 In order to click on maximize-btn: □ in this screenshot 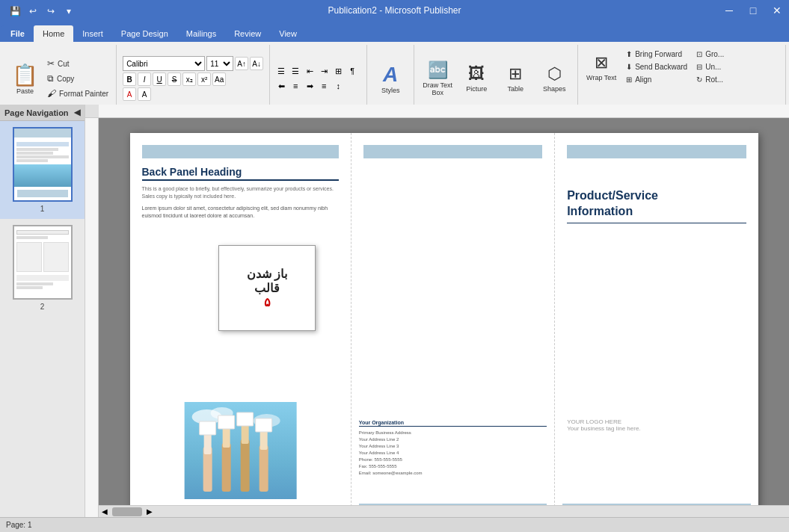, I will do `click(753, 10)`.